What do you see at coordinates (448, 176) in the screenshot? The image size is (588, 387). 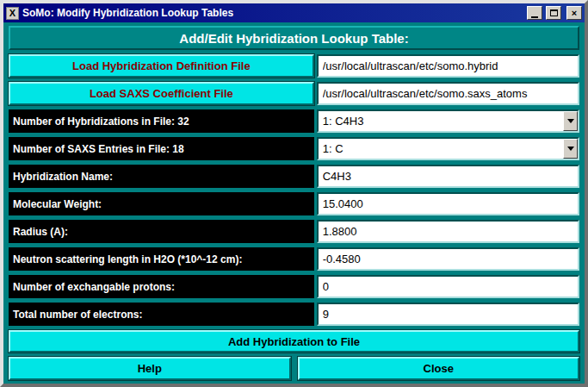 I see `hybridization-name-input` at bounding box center [448, 176].